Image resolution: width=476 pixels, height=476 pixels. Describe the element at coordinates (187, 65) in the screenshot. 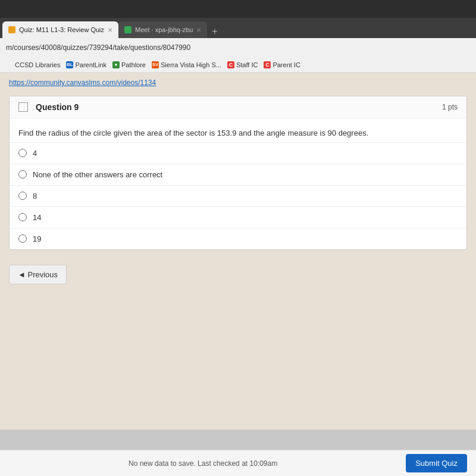

I see `bookmark-sierra-vista: SV Sierra Vista High S...` at that location.